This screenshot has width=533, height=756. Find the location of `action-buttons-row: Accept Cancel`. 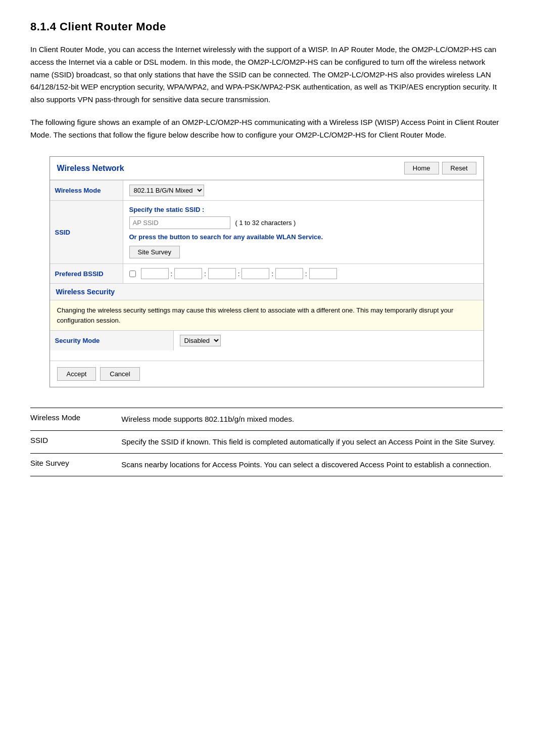

action-buttons-row: Accept Cancel is located at coordinates (267, 374).